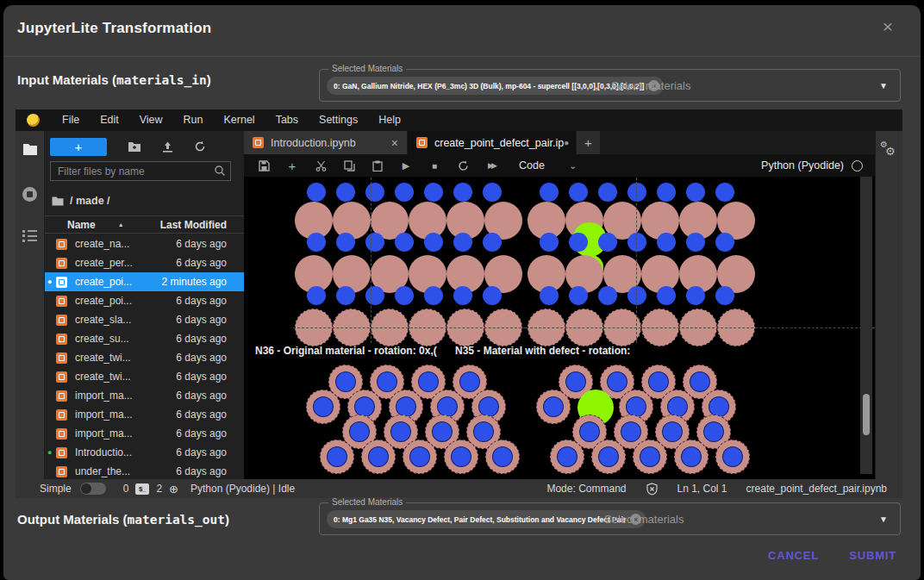  I want to click on add-tab-icon: +, so click(588, 143).